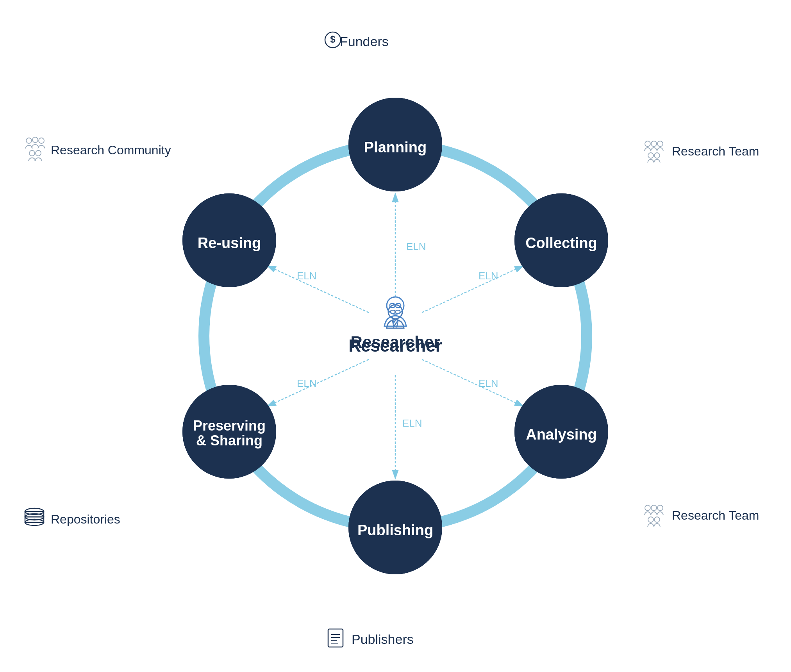  What do you see at coordinates (86, 519) in the screenshot?
I see `repositories-label: Repositories` at bounding box center [86, 519].